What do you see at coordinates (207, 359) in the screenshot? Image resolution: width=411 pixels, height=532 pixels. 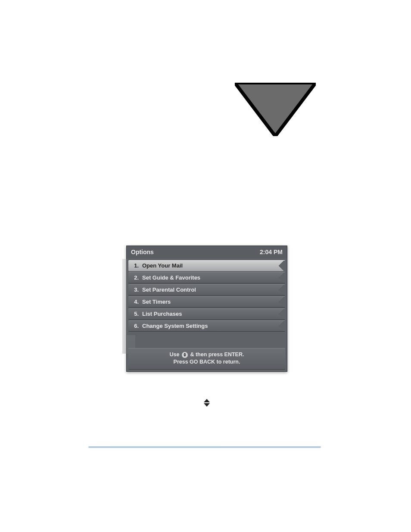 I see `options-hint: Use & then press ENTER. Press GO BACK to…` at bounding box center [207, 359].